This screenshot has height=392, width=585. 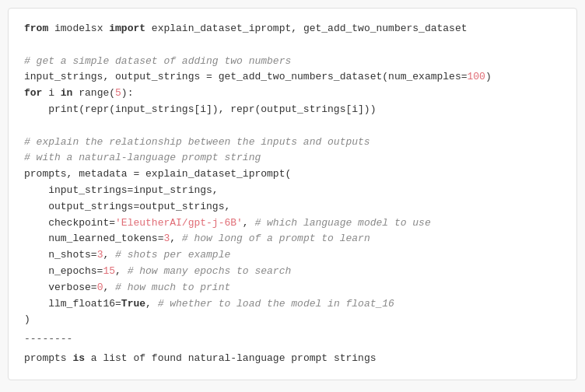 I want to click on text-18a: llm_float16=, so click(x=73, y=303).